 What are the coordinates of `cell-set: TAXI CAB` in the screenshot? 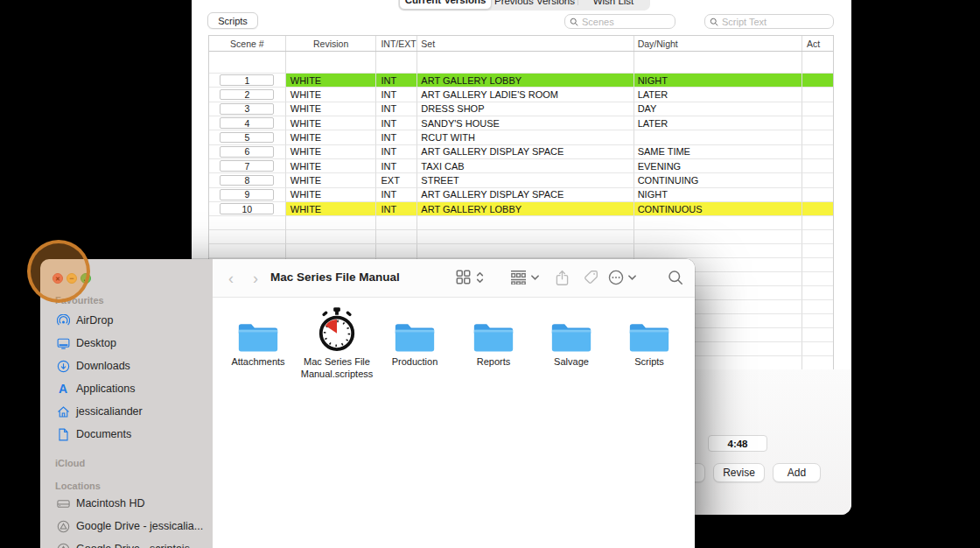 It's located at (525, 166).